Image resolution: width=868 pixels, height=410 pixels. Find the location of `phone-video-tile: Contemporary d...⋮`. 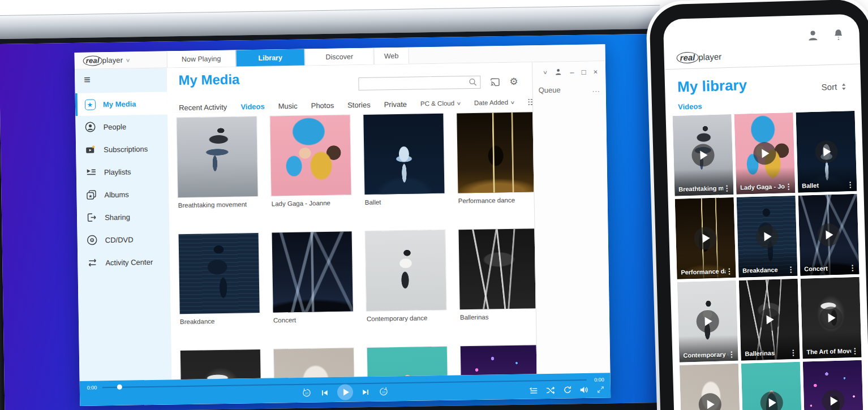

phone-video-tile: Contemporary d...⋮ is located at coordinates (708, 321).